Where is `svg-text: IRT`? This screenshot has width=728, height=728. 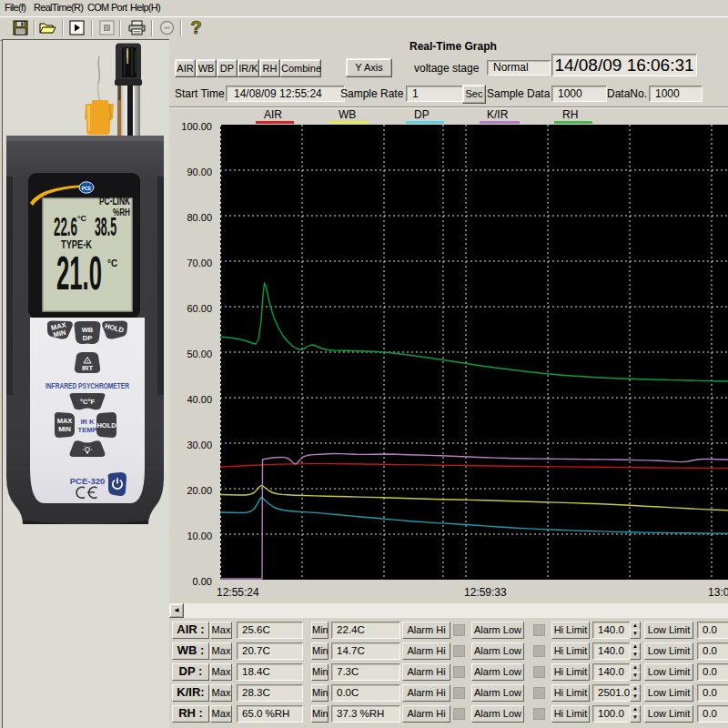 svg-text: IRT is located at coordinates (87, 368).